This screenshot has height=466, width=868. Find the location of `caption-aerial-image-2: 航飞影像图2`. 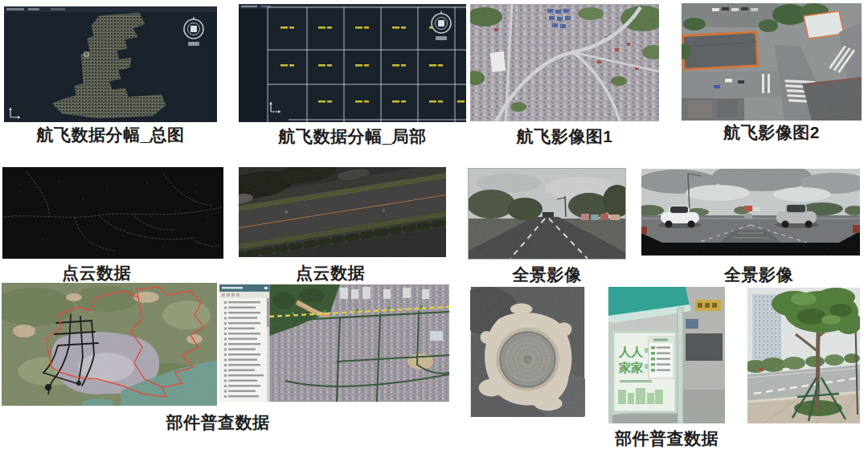

caption-aerial-image-2: 航飞影像图2 is located at coordinates (772, 133).